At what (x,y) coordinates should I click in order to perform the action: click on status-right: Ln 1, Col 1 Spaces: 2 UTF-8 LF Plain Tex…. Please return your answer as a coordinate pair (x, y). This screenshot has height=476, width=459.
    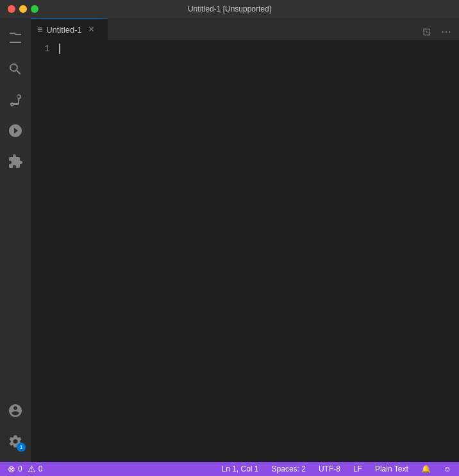
    Looking at the image, I should click on (336, 469).